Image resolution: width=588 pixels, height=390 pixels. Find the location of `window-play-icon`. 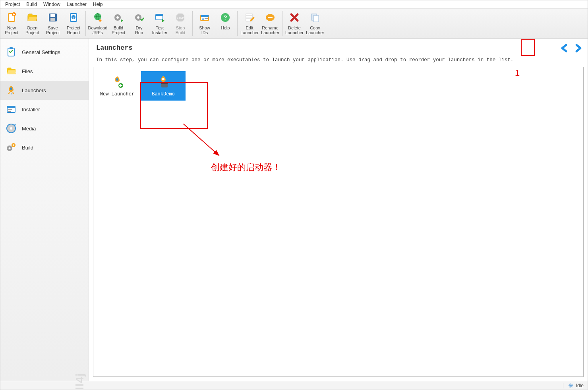

window-play-icon is located at coordinates (160, 17).